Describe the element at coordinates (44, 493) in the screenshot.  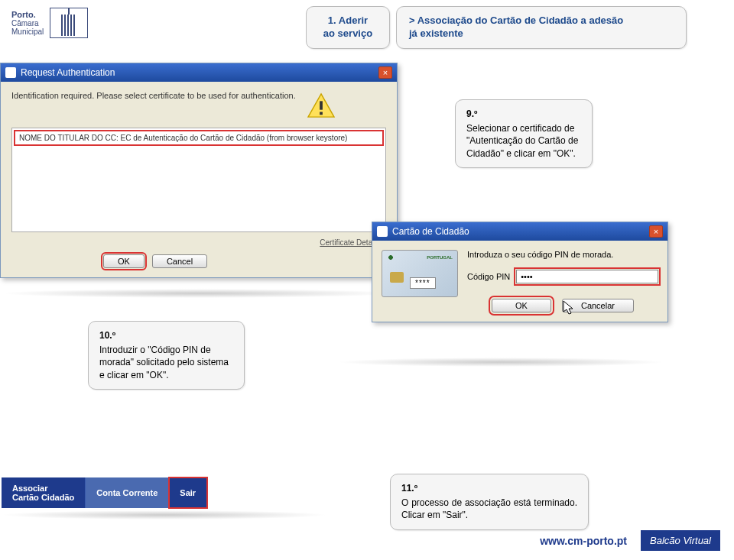
I see `nav-associar: Associar Cartão Cidadão` at that location.